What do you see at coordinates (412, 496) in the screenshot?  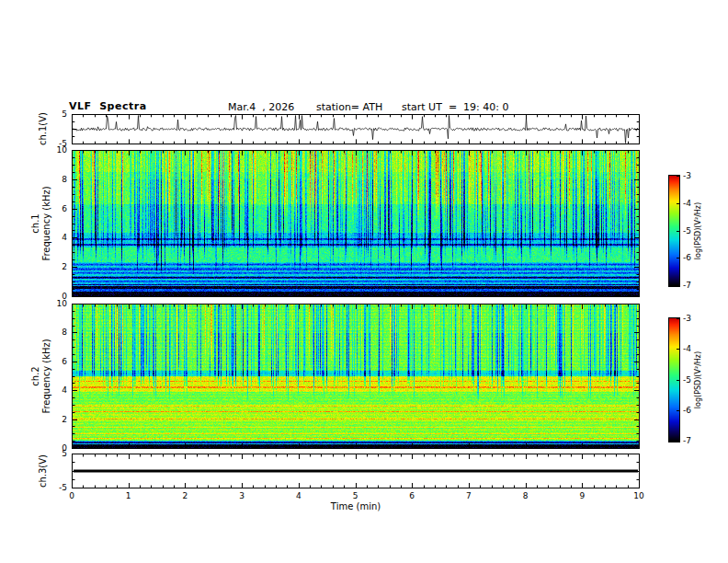 I see `x-tick-label: 6` at bounding box center [412, 496].